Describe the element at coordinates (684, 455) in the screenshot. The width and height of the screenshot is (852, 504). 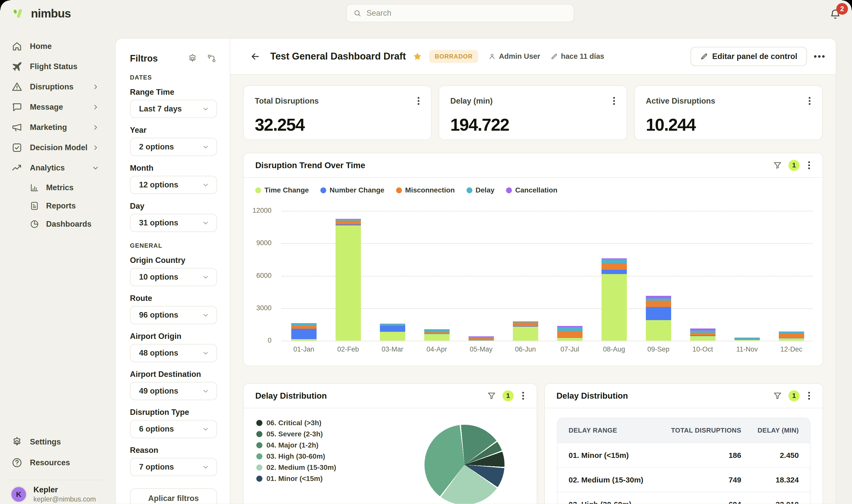
I see `table-row: 01. Minor (<15m)1862.450` at that location.